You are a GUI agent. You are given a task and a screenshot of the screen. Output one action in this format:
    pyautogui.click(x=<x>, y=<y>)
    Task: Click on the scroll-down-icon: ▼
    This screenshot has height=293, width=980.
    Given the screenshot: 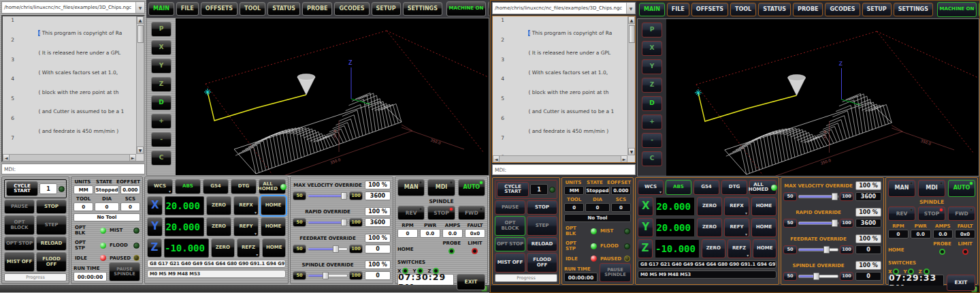 What is the action you would take?
    pyautogui.click(x=632, y=151)
    